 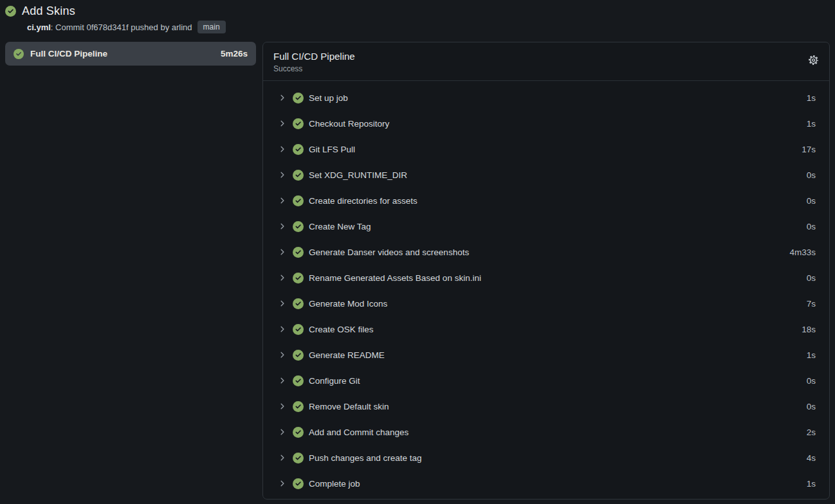 What do you see at coordinates (546, 278) in the screenshot?
I see `step-row: Rename Generated Assets Based on skin.in…` at bounding box center [546, 278].